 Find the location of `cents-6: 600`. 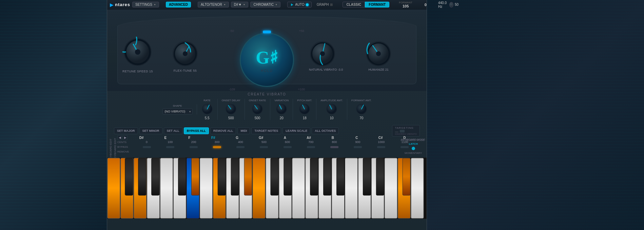

cents-6: 600 is located at coordinates (288, 142).